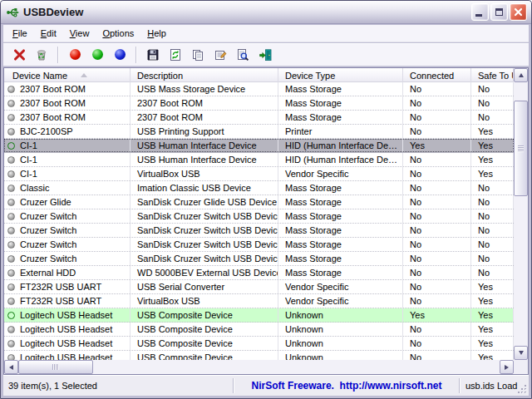  Describe the element at coordinates (259, 131) in the screenshot. I see `device-row: BJC-2100SPUSB Printing SupportPrinterNoY…` at that location.